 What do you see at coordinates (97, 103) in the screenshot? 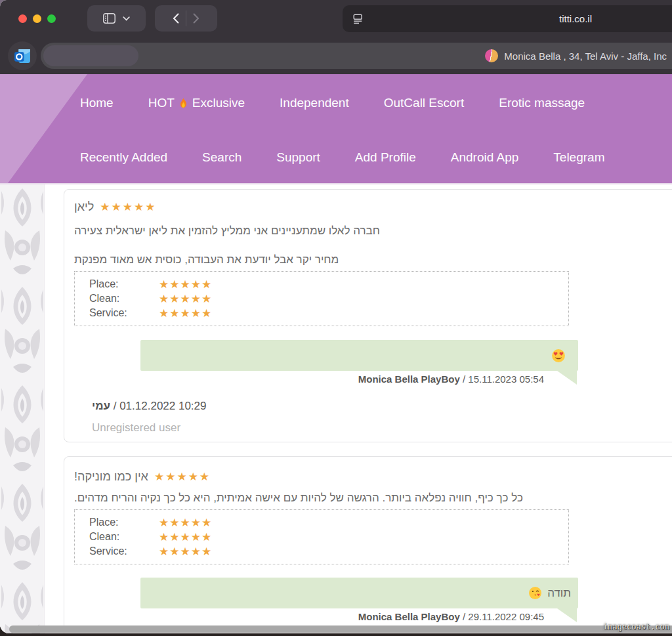
I see `nav-item-home: Home` at bounding box center [97, 103].